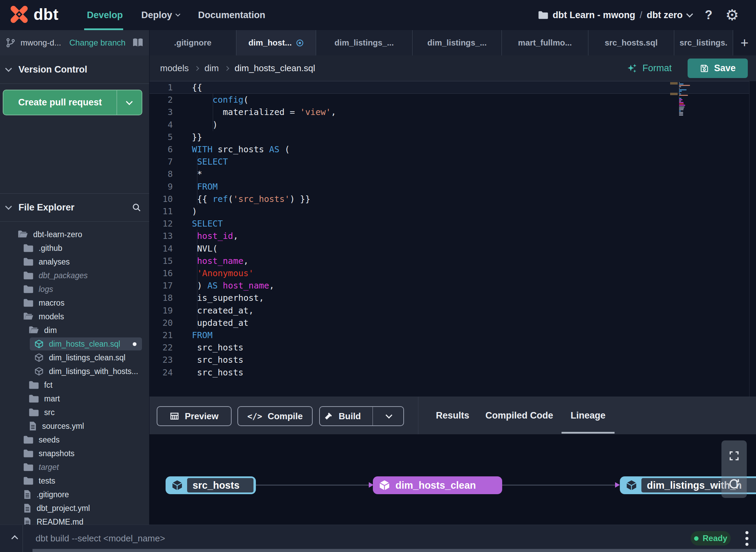 This screenshot has width=756, height=552. Describe the element at coordinates (193, 43) in the screenshot. I see `tab--gitignore: .gitignore` at that location.